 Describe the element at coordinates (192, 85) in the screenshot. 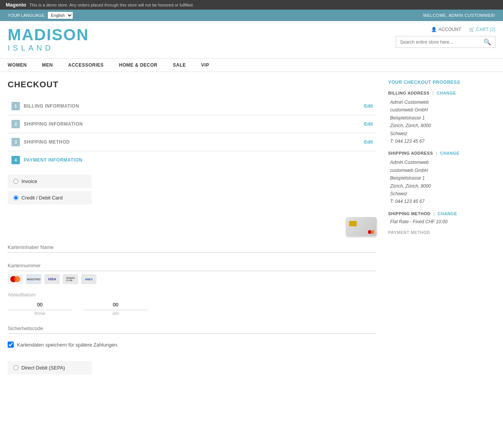

I see `checkout-title: CHECKOUT` at that location.